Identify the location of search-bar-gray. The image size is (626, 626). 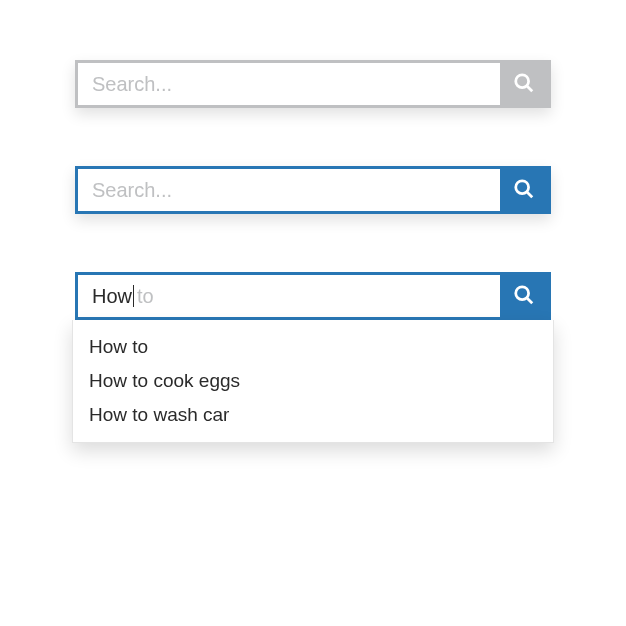
(313, 84).